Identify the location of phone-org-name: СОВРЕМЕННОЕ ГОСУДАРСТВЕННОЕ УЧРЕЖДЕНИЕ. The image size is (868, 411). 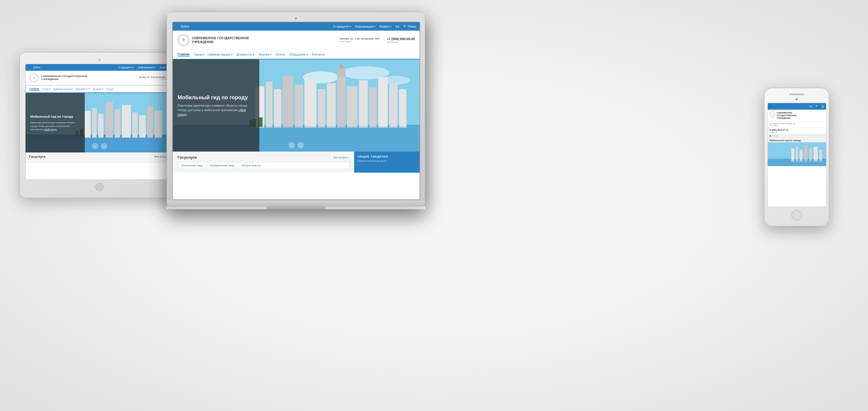
(786, 116).